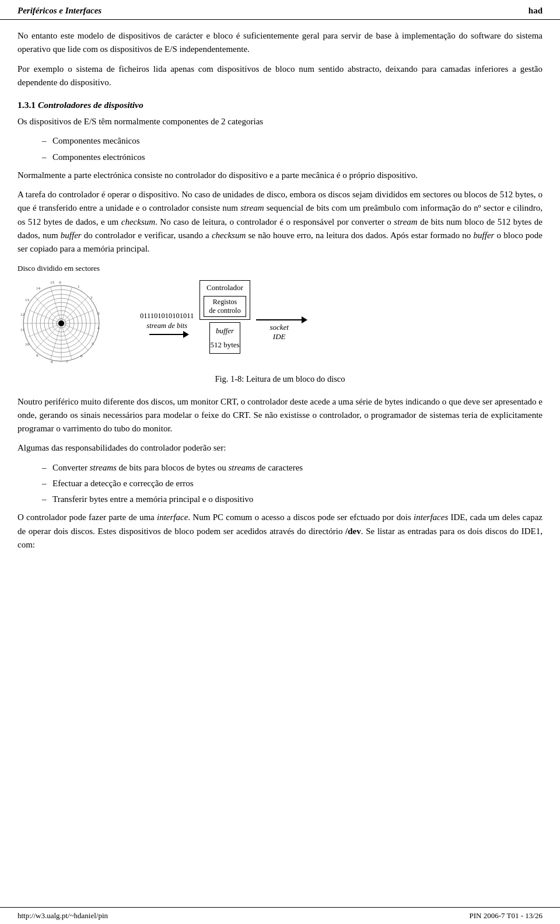  Describe the element at coordinates (280, 105) in the screenshot. I see `section-heading-131: 1.3.1 Controladores de dispositivo` at that location.